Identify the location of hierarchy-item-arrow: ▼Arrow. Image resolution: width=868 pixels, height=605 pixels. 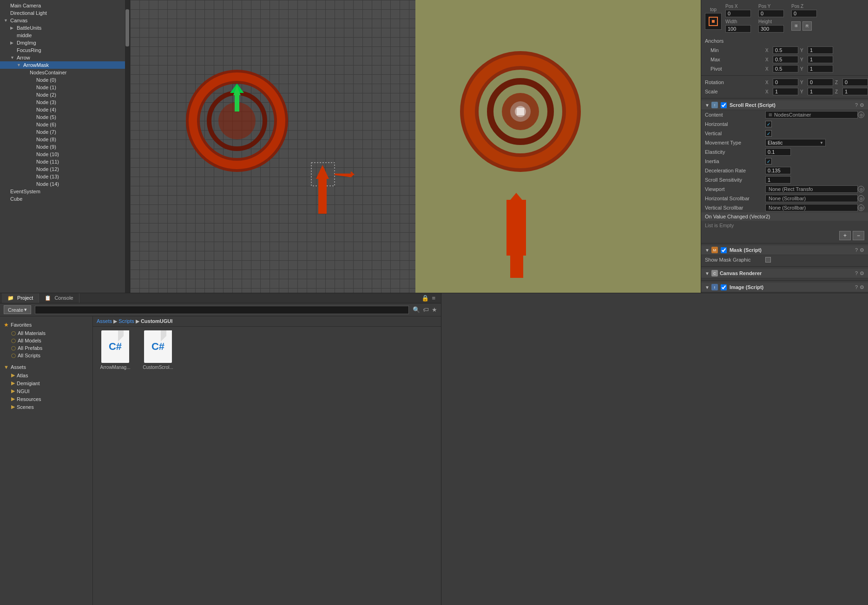
(62, 58).